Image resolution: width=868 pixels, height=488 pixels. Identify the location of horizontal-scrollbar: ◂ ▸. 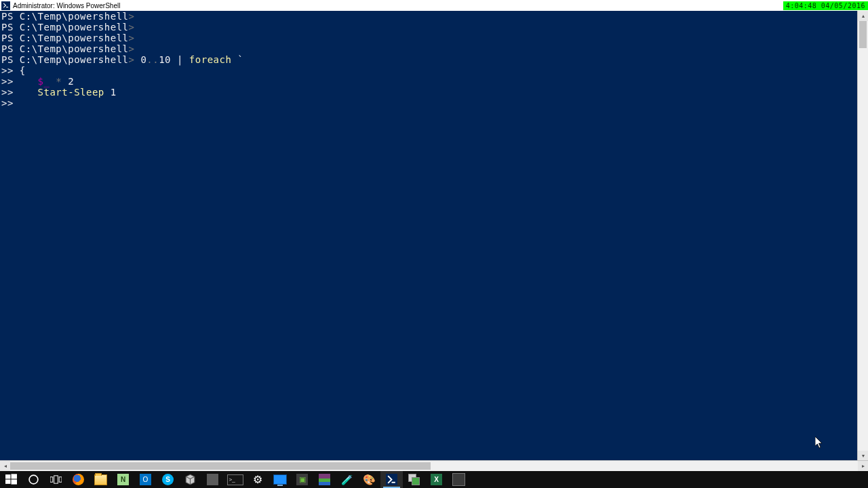
(434, 466).